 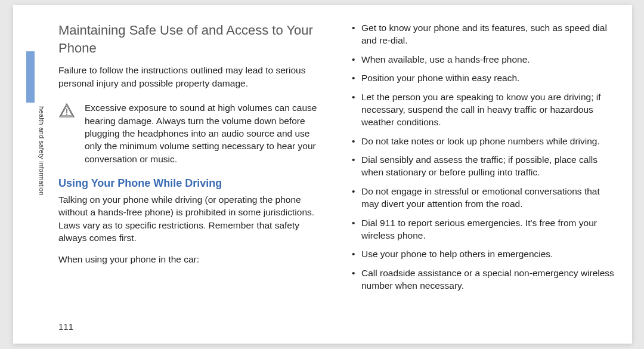 I want to click on list-item: Dial sensibly and assess the traffic; if…, so click(x=481, y=166).